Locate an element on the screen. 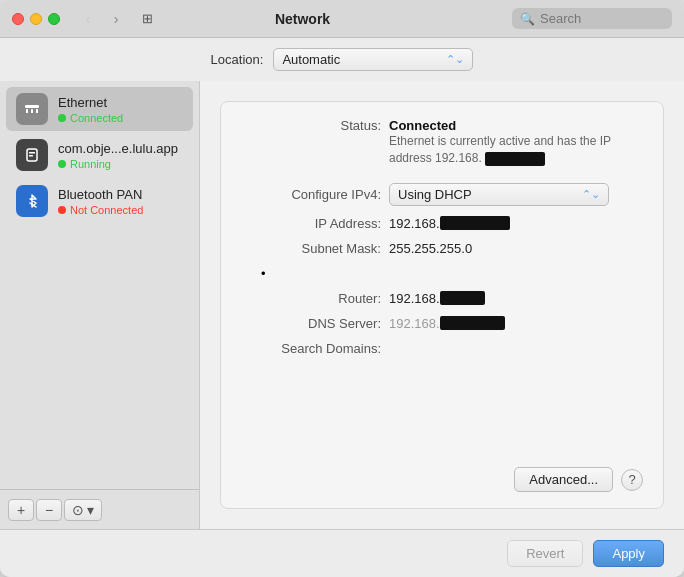  app-name: com.obje...e.lulu.app is located at coordinates (118, 148).